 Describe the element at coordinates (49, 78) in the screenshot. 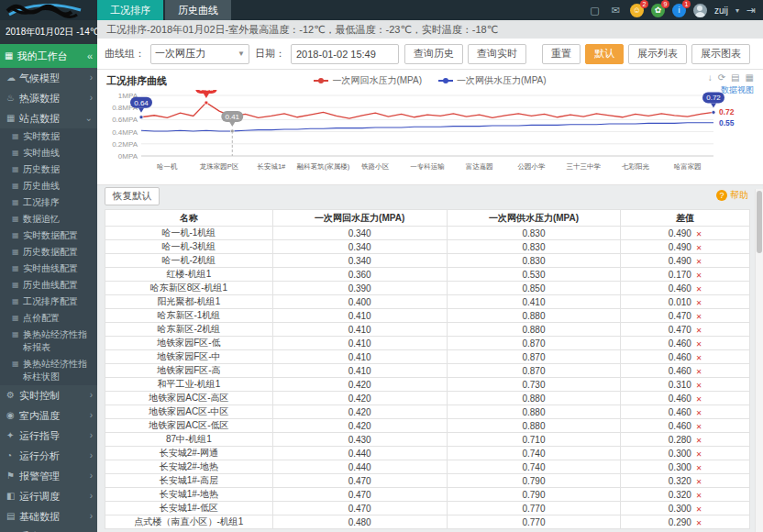

I see `sidebar-item: ☁气候模型›` at that location.